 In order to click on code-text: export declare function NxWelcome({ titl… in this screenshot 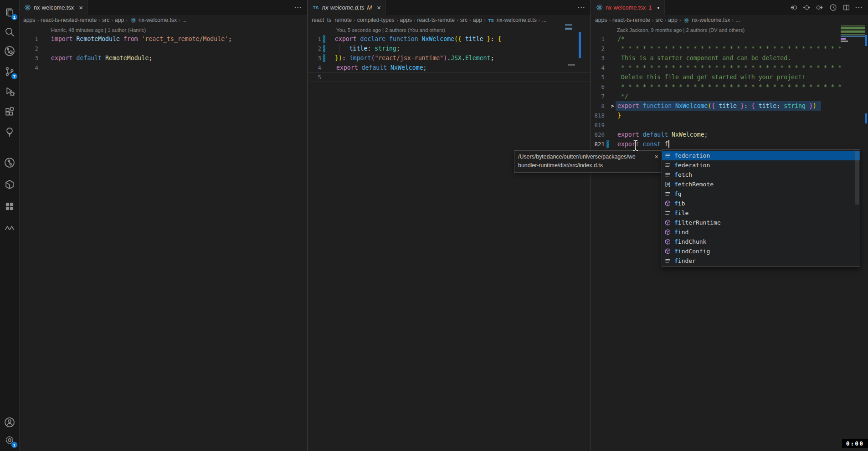, I will do `click(413, 39)`.